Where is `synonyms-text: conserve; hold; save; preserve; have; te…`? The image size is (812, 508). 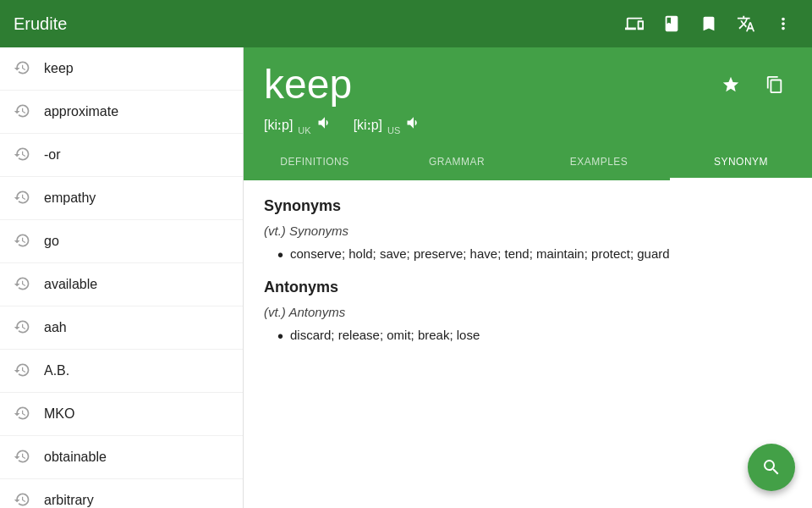
synonyms-text: conserve; hold; save; preserve; have; te… is located at coordinates (480, 254).